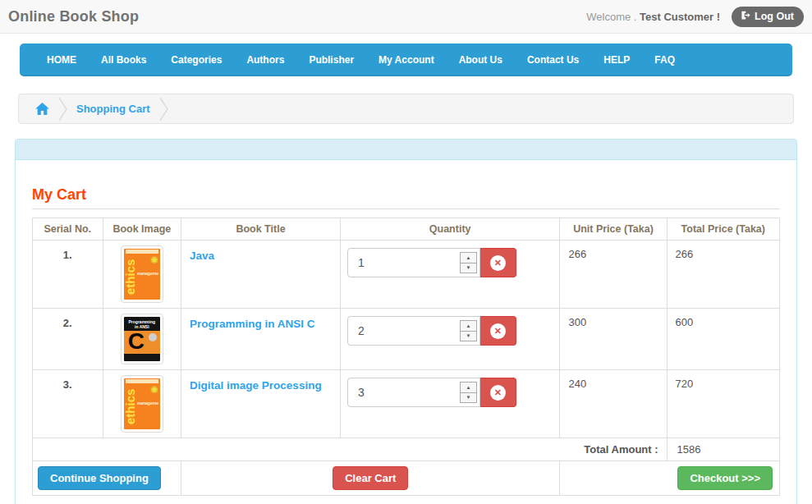 This screenshot has width=812, height=504. What do you see at coordinates (665, 60) in the screenshot?
I see `nav-item-faq: FAQ` at bounding box center [665, 60].